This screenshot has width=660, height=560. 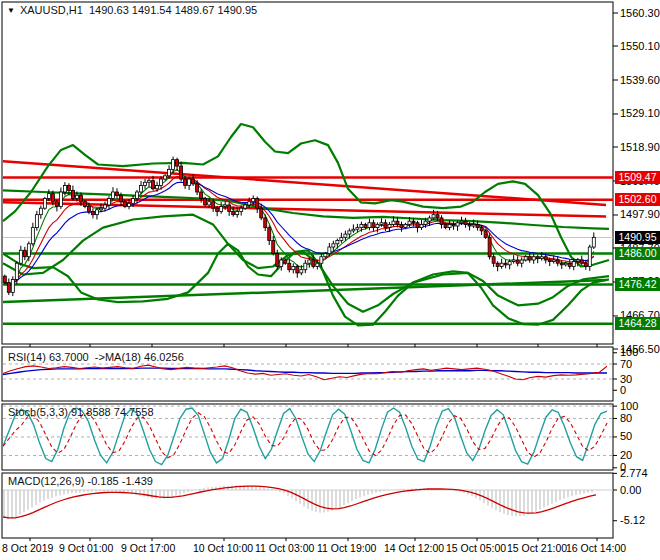 I want to click on rsi-axis-tick: 70, so click(x=626, y=364).